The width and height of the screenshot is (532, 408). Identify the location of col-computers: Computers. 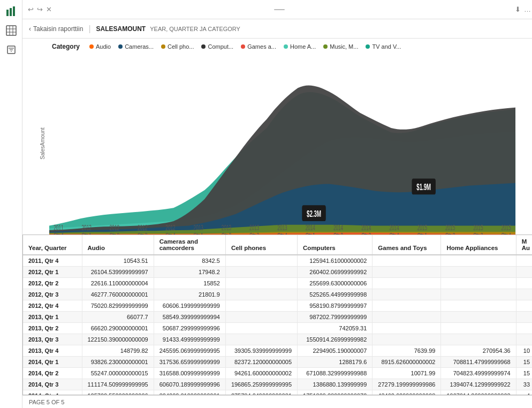
(335, 245).